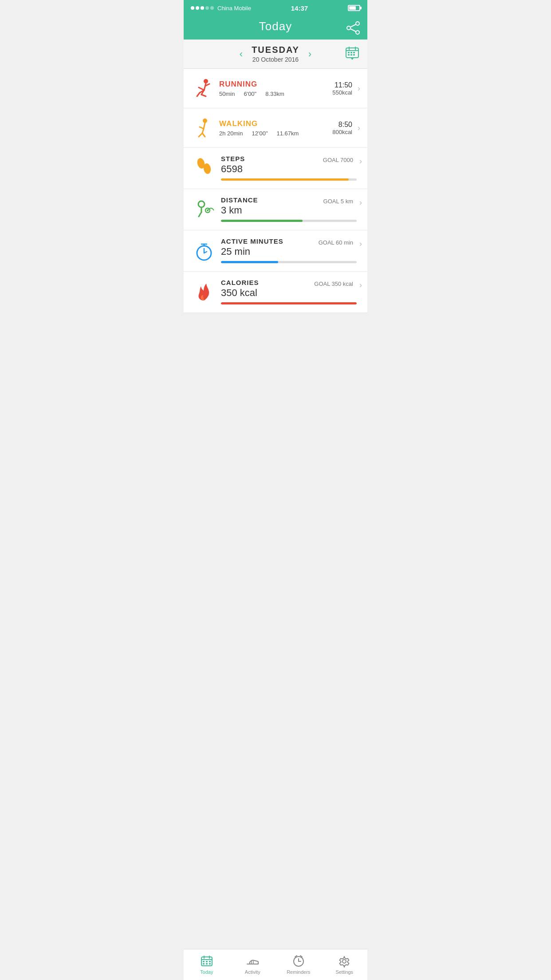 The height and width of the screenshot is (980, 551). I want to click on active-minutes-goal: GOAL 60 min, so click(336, 242).